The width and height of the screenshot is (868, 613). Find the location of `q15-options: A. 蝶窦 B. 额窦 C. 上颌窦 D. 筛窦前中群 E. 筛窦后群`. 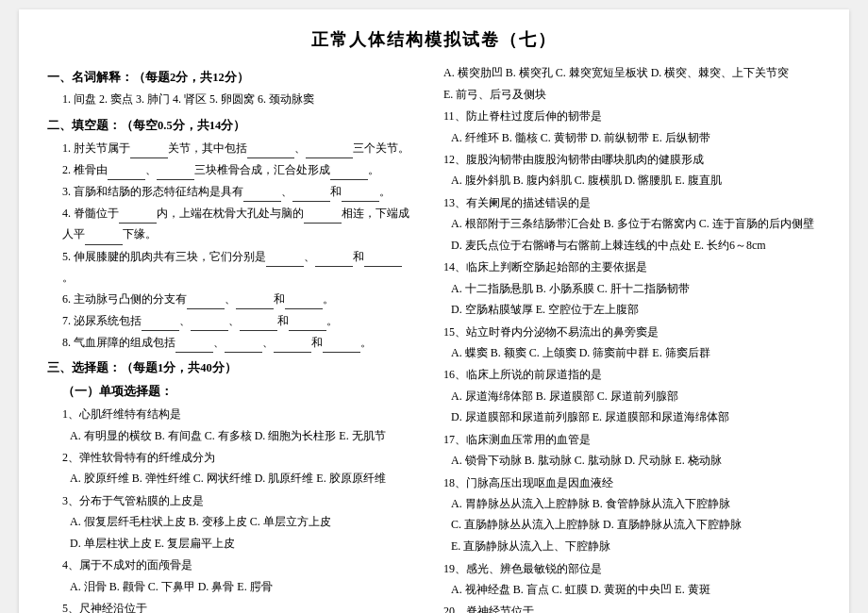

q15-options: A. 蝶窦 B. 额窦 C. 上颌窦 D. 筛窦前中群 E. 筛窦后群 is located at coordinates (636, 354).